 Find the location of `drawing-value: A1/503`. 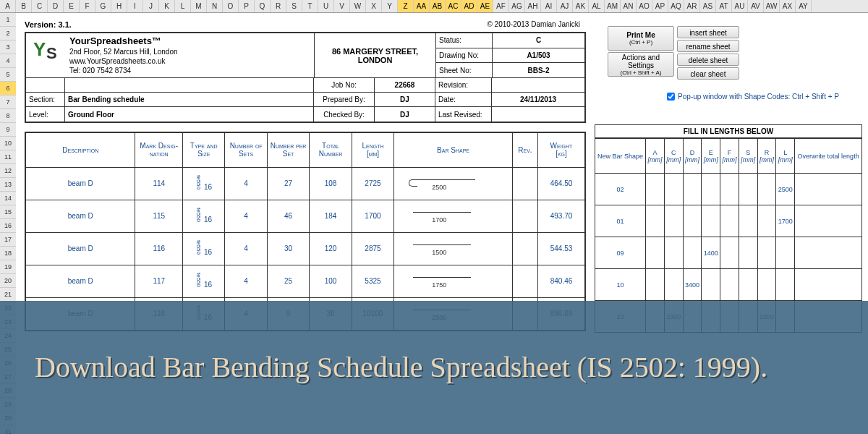

drawing-value: A1/503 is located at coordinates (538, 56).